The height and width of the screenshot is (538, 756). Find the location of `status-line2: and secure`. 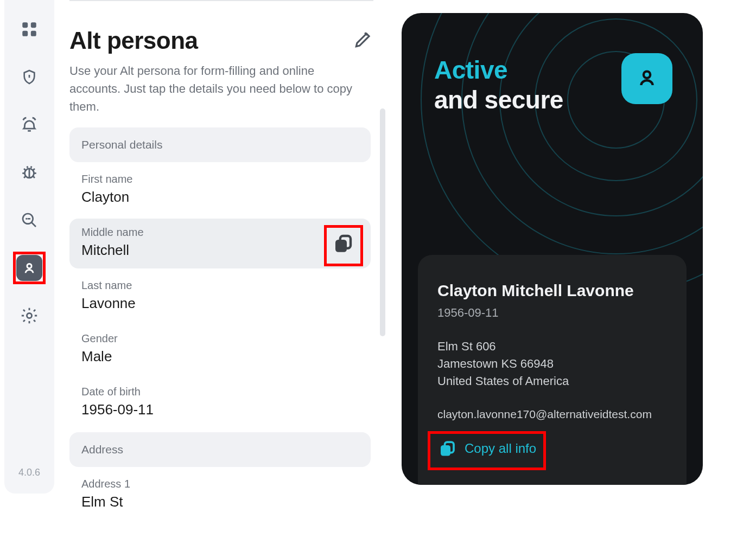

status-line2: and secure is located at coordinates (499, 100).